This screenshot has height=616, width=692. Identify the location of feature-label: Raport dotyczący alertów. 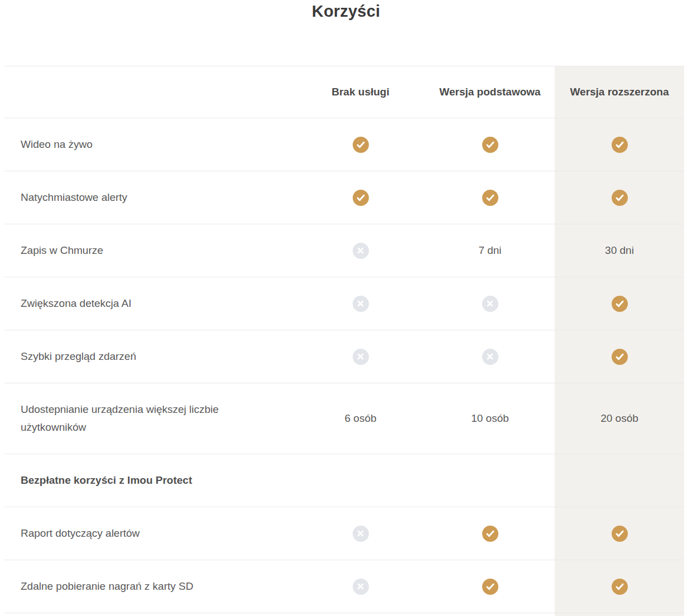
(150, 533).